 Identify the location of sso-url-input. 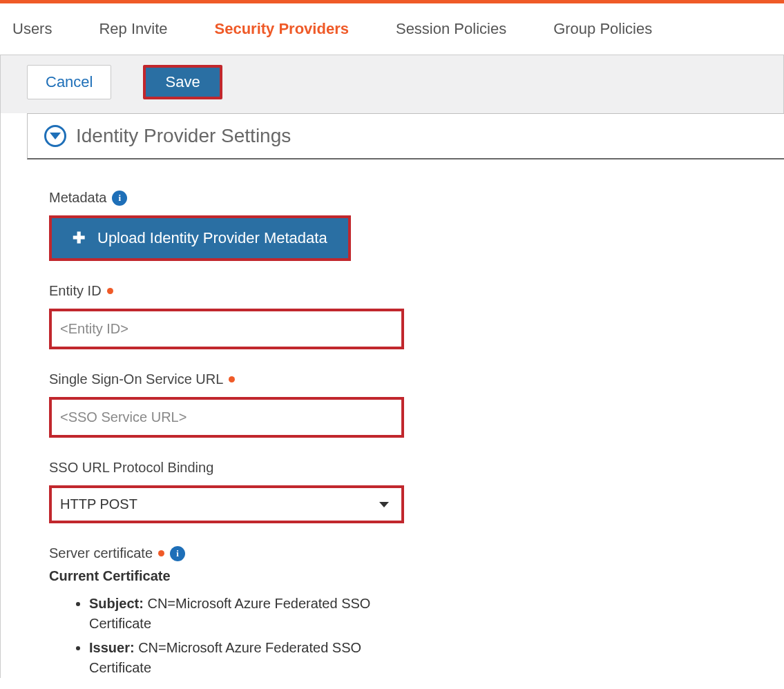
(227, 417).